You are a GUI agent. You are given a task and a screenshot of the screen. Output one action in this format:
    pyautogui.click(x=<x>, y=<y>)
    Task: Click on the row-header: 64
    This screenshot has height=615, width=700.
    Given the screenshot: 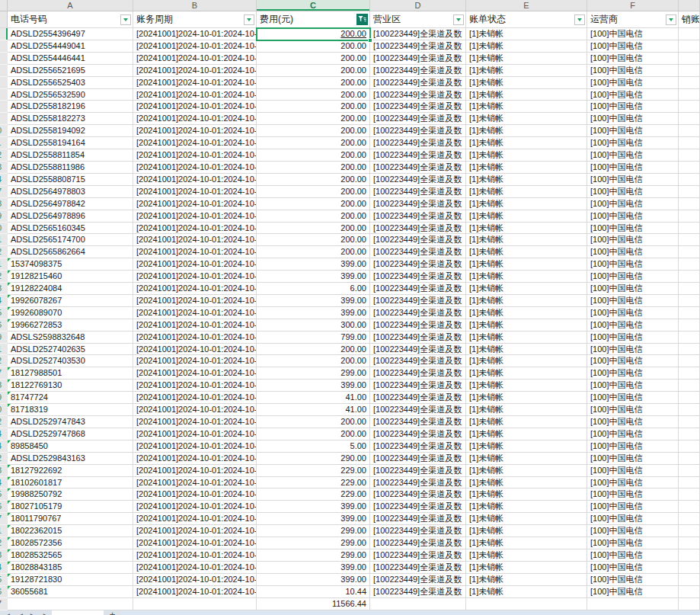 What is the action you would take?
    pyautogui.click(x=4, y=447)
    